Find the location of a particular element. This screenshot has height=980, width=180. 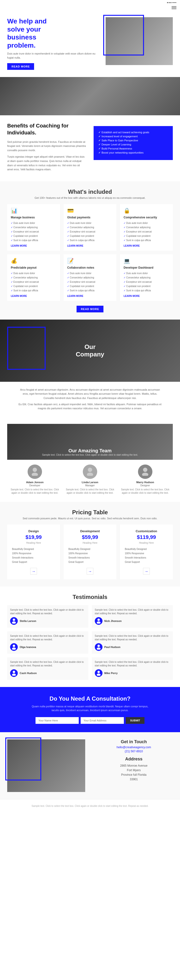

benefits-right: Establish and act toward achieving goals… is located at coordinates (133, 148).